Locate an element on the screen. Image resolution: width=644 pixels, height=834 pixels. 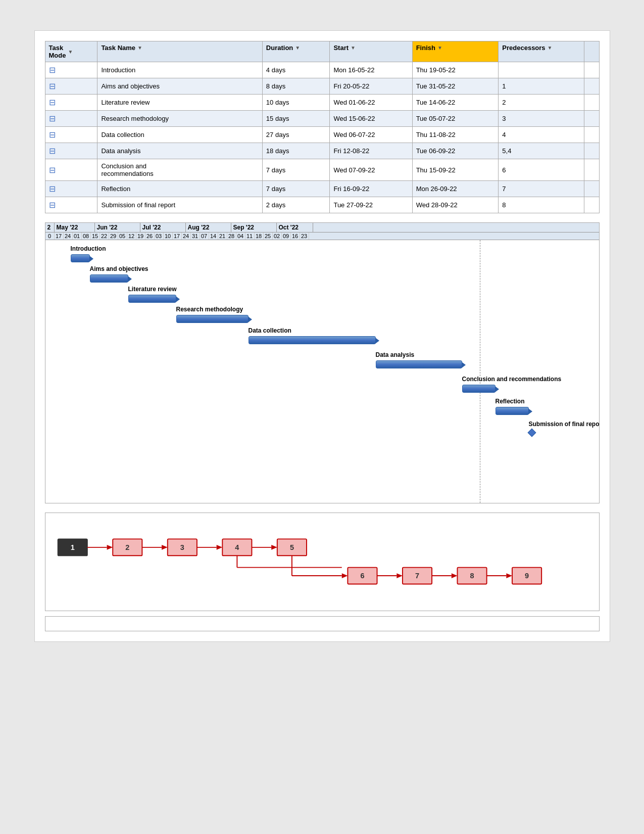
task-pred-cell-7: 6 is located at coordinates (541, 170).